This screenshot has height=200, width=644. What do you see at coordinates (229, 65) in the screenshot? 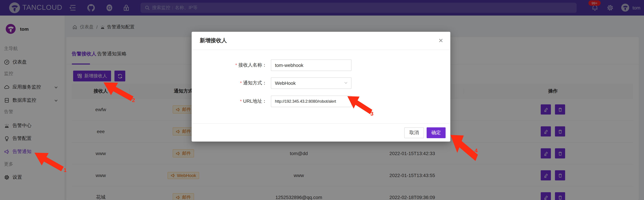
I see `field-label: *接收人名称：` at bounding box center [229, 65].